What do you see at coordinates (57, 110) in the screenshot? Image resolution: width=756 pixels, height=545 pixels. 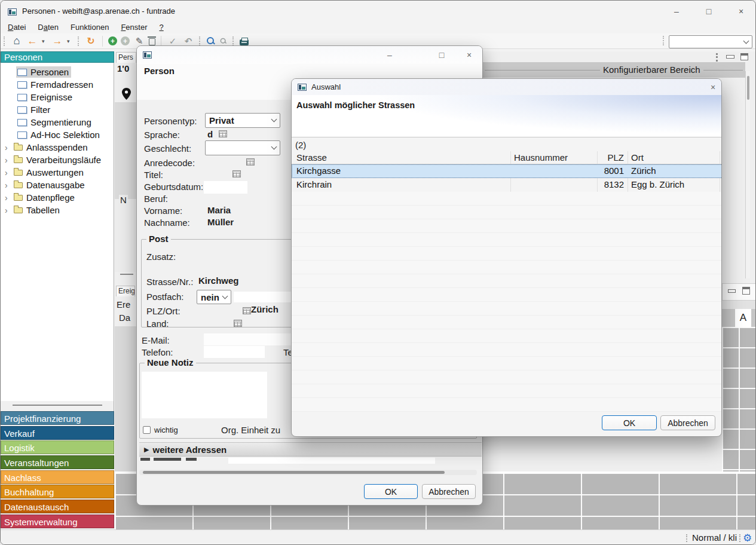 I see `sidebar-item-filter: Filter` at bounding box center [57, 110].